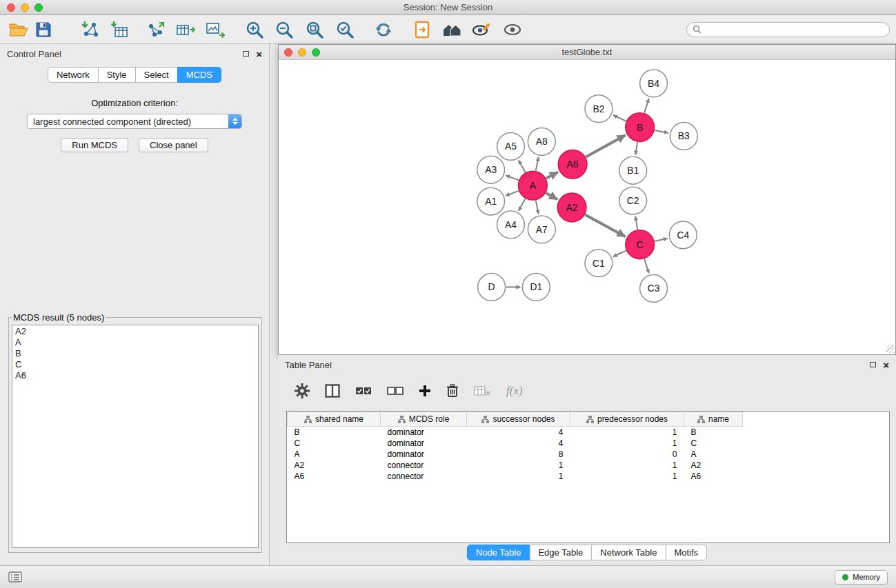  What do you see at coordinates (135, 332) in the screenshot?
I see `mcds-result-item: A2` at bounding box center [135, 332].